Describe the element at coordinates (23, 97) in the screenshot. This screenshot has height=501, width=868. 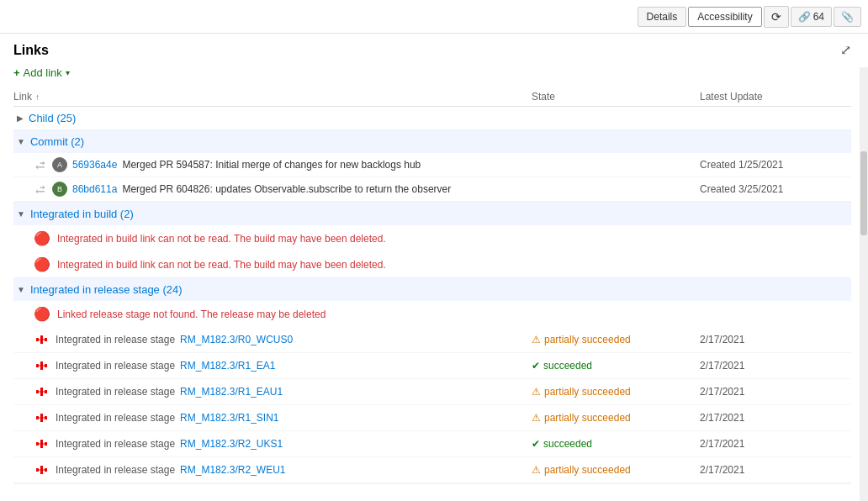
I see `link-col-label: Link` at that location.